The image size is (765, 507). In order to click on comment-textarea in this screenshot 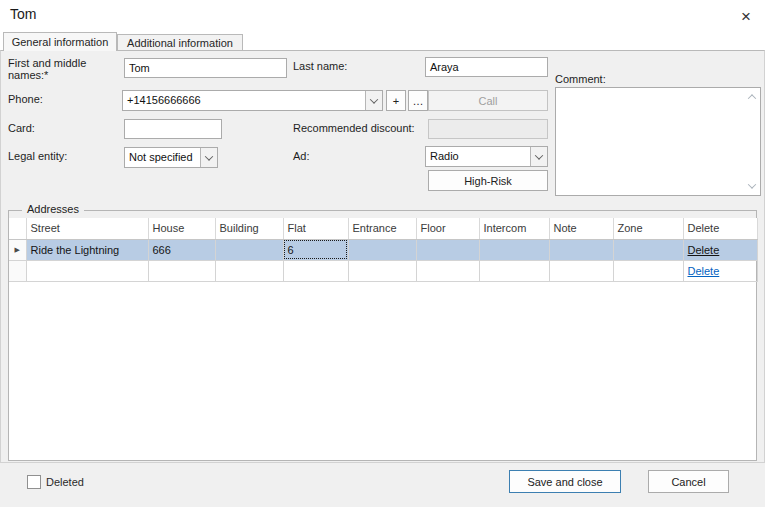, I will do `click(658, 142)`.